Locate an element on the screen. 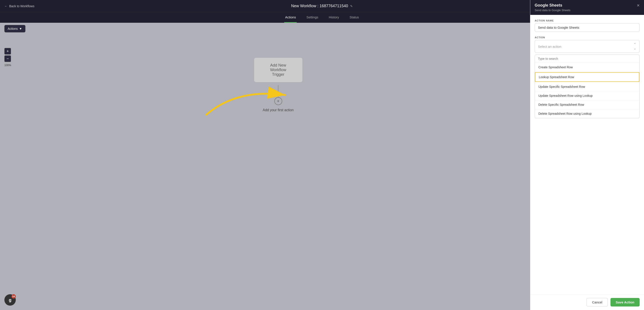 The height and width of the screenshot is (310, 644). avatar: g 54 is located at coordinates (10, 300).